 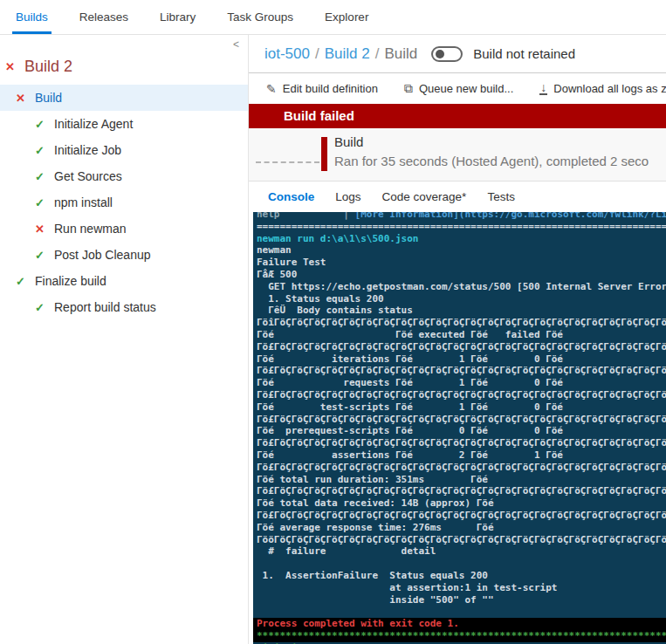 What do you see at coordinates (491, 161) in the screenshot?
I see `phase-duration-text: Ran for 35 seconds (Hosted Agent), compl…` at bounding box center [491, 161].